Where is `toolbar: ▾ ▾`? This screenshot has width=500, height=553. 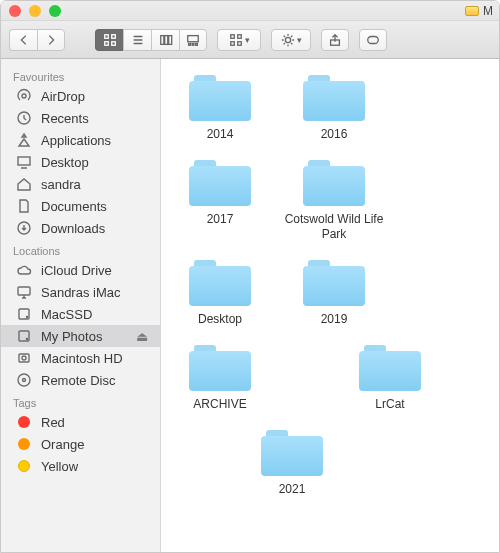
toolbar: ▾ ▾ is located at coordinates (250, 40).